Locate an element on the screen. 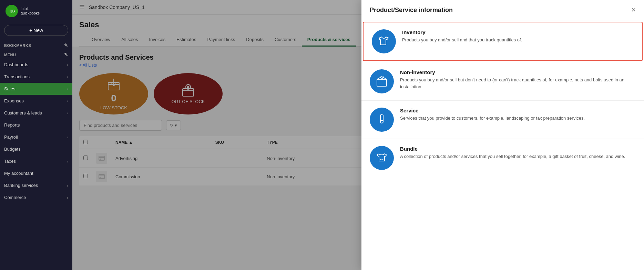  option-icon-bundle is located at coordinates (382, 158).